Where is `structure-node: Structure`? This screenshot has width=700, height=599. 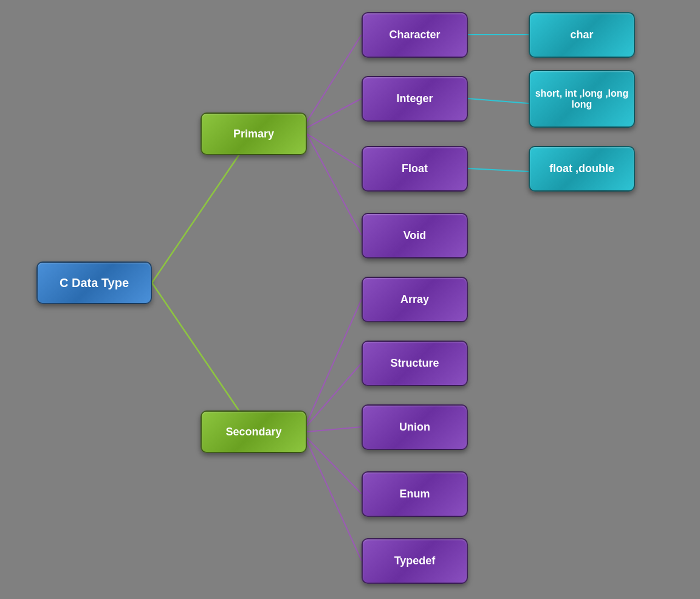
structure-node: Structure is located at coordinates (414, 364).